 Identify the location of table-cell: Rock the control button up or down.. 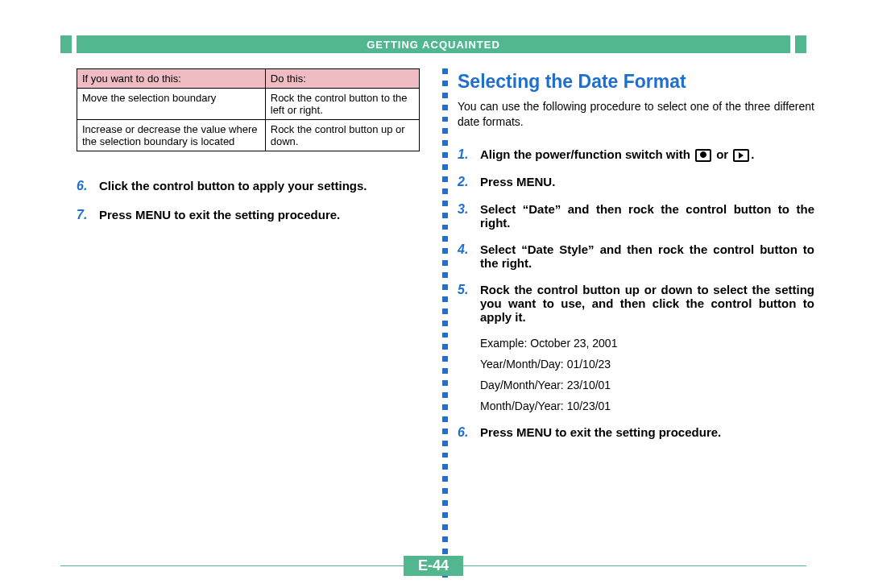
(342, 135).